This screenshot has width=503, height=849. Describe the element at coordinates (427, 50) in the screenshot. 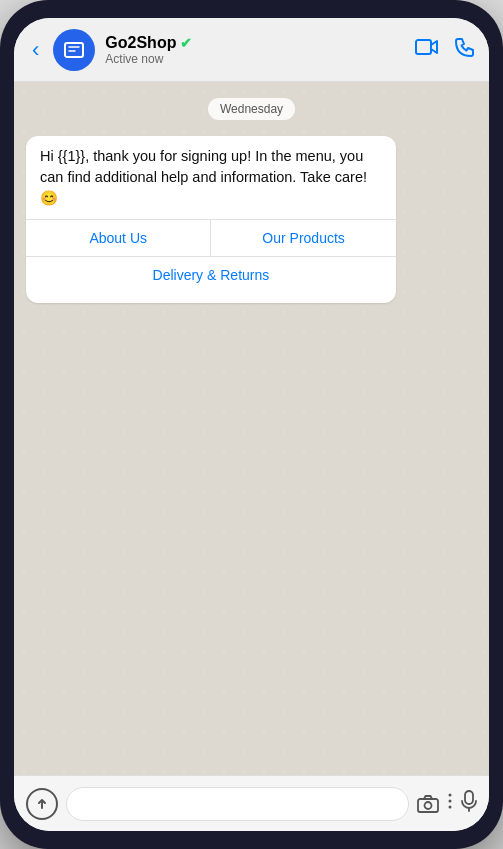

I see `video-call-icon` at that location.